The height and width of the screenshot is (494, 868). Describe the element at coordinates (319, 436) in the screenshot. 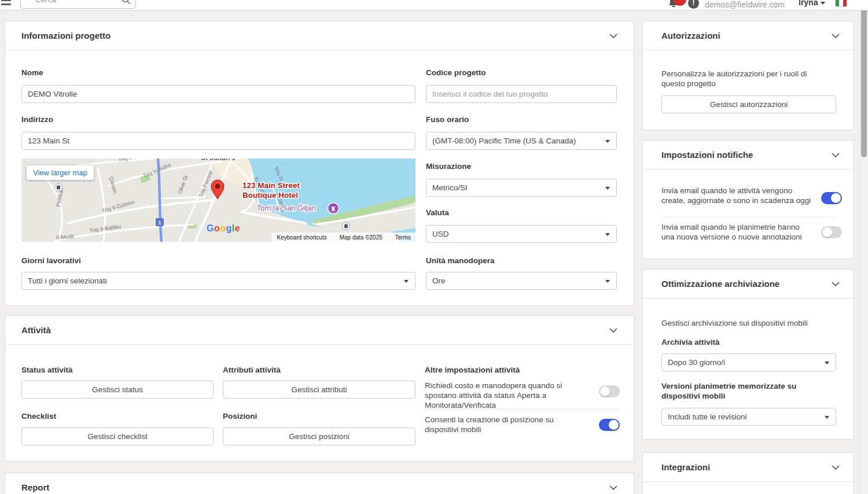

I see `manage-positions-button: Gestisci posizioni` at that location.